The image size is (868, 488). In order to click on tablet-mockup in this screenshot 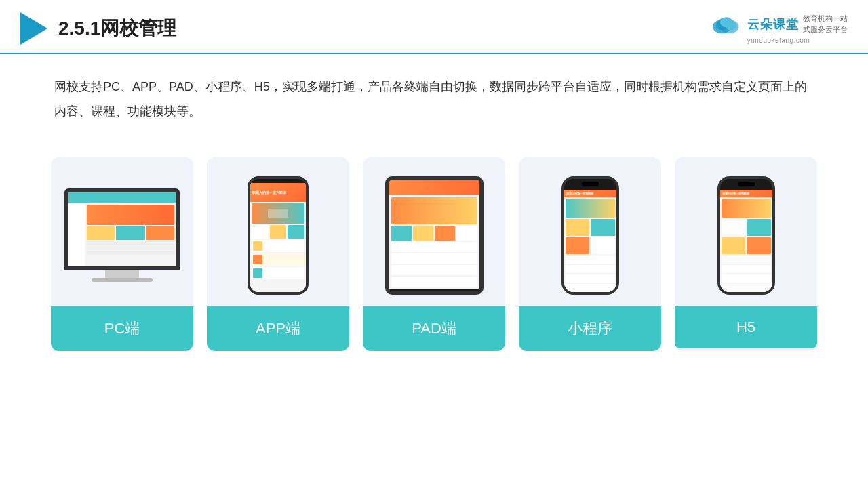, I will do `click(434, 236)`.